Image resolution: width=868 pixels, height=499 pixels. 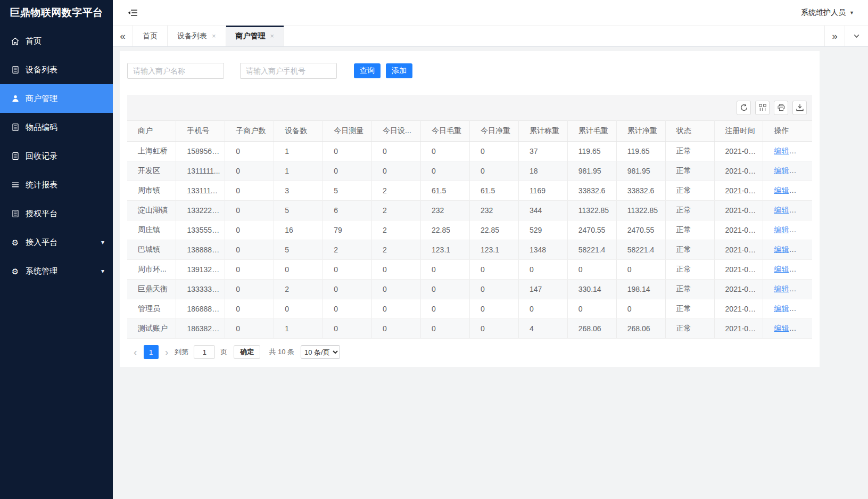 I want to click on table-row: 管理员1868888...000000000正常2021-05...编辑重..., so click(x=469, y=309).